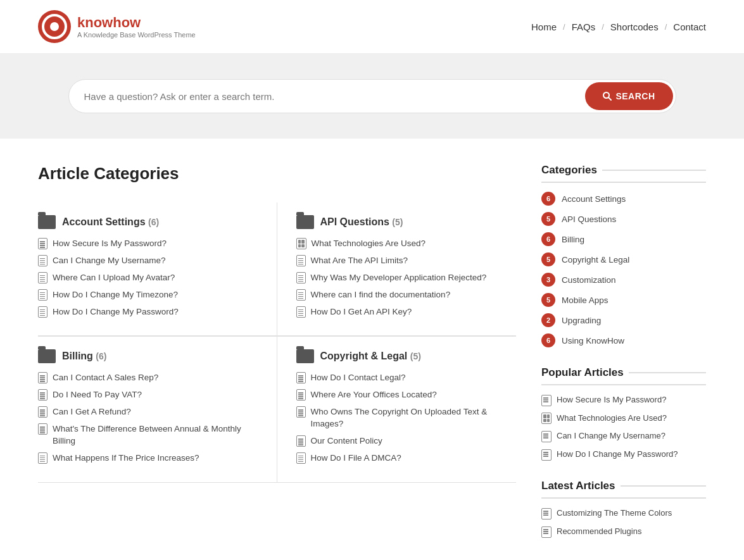 The image size is (744, 560). I want to click on sidebar-latest-title: Latest Articles, so click(624, 489).